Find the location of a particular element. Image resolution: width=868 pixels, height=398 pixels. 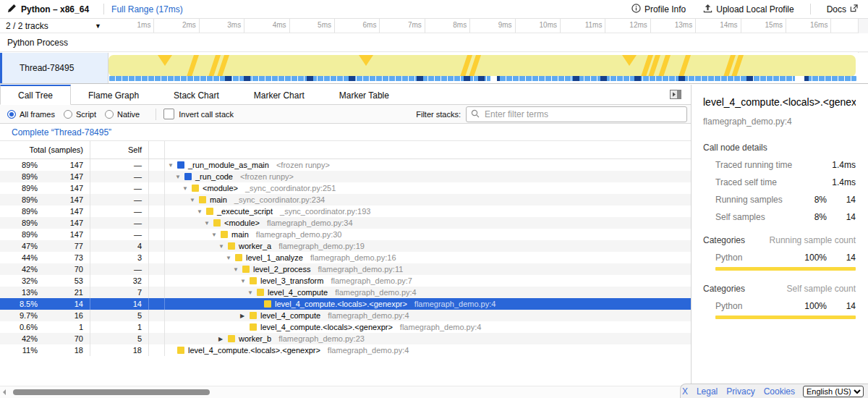

filter-input-box is located at coordinates (576, 114).